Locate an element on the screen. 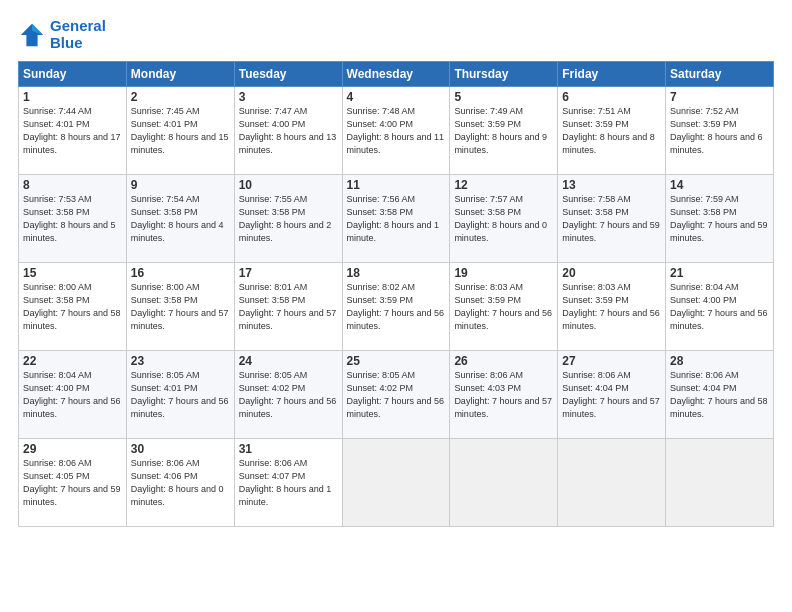 This screenshot has width=792, height=612. day-cell: 28Sunrise: 8:06 AMSunset: 4:04 PMDayligh… is located at coordinates (720, 395).